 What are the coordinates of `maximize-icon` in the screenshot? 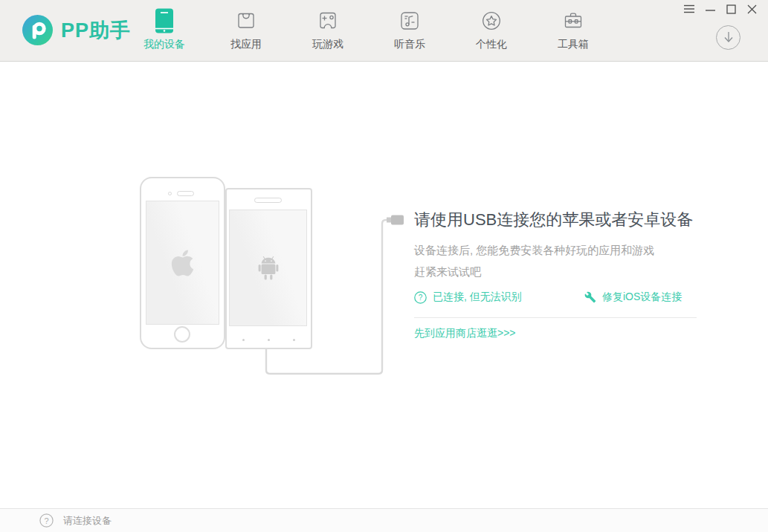 It's located at (731, 9).